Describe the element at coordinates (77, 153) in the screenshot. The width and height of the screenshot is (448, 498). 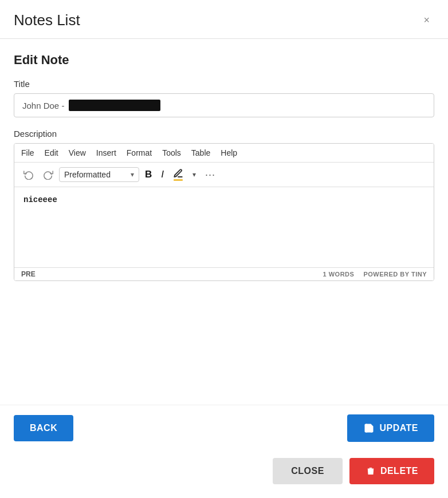
I see `menu-view: View` at that location.